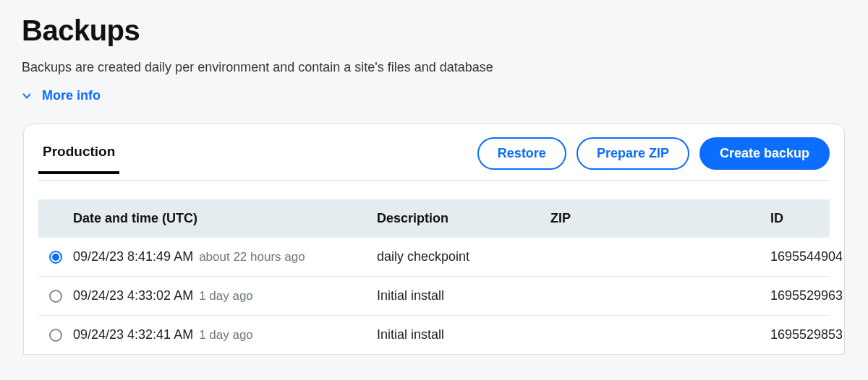 The image size is (868, 380). What do you see at coordinates (27, 96) in the screenshot?
I see `chevron-down-icon` at bounding box center [27, 96].